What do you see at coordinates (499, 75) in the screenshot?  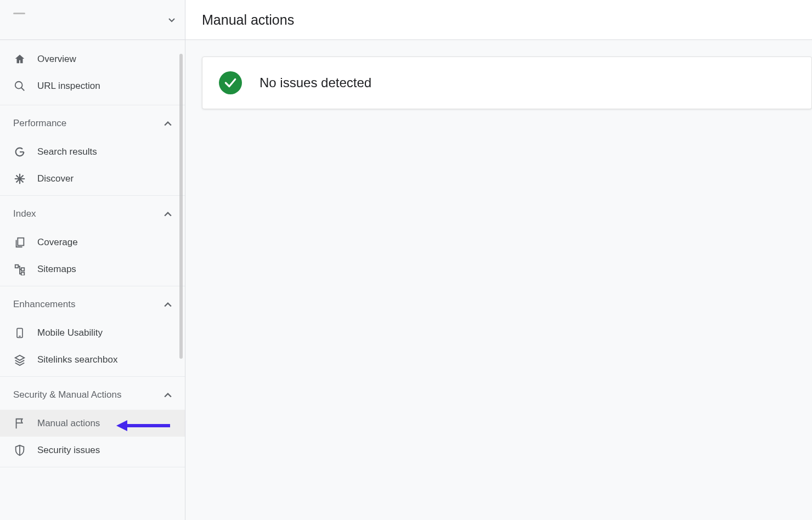 I see `content-area: No issues detected` at bounding box center [499, 75].